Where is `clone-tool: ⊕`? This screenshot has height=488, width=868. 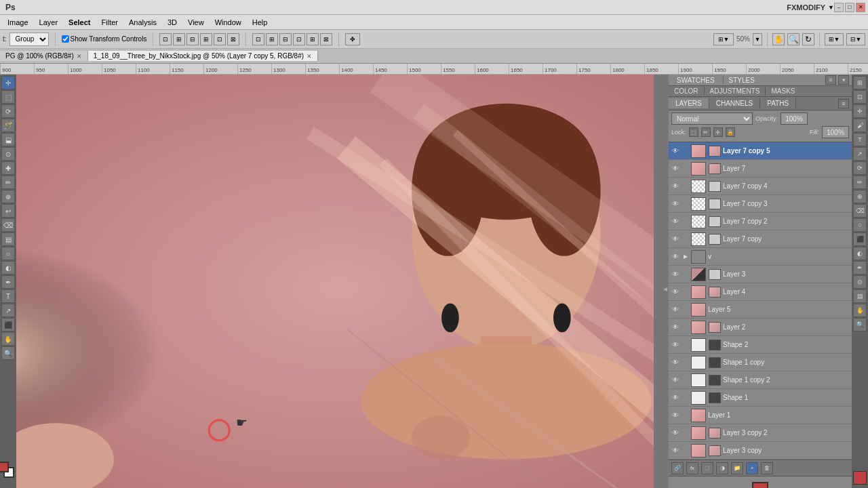 clone-tool: ⊕ is located at coordinates (8, 197).